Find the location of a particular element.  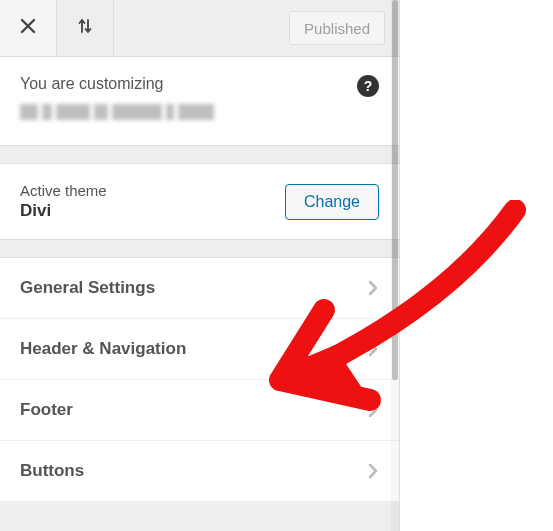

menu-item-header-navigation: Header & Navigation is located at coordinates (200, 350).